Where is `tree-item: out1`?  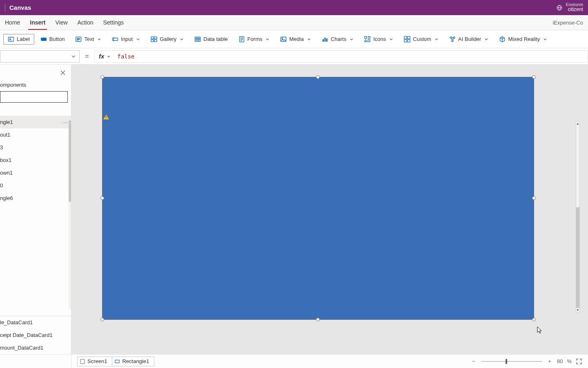
tree-item: out1 is located at coordinates (36, 135).